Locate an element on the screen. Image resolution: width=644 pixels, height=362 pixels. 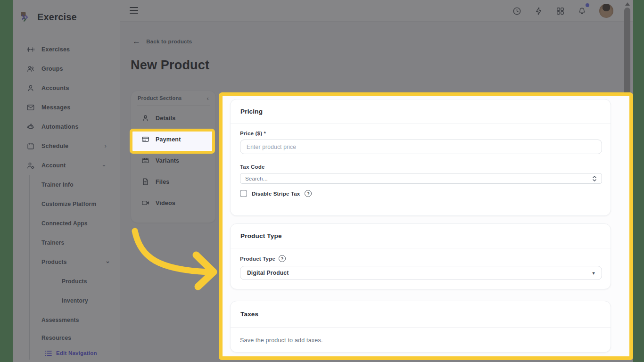
notification-dot is located at coordinates (587, 5).